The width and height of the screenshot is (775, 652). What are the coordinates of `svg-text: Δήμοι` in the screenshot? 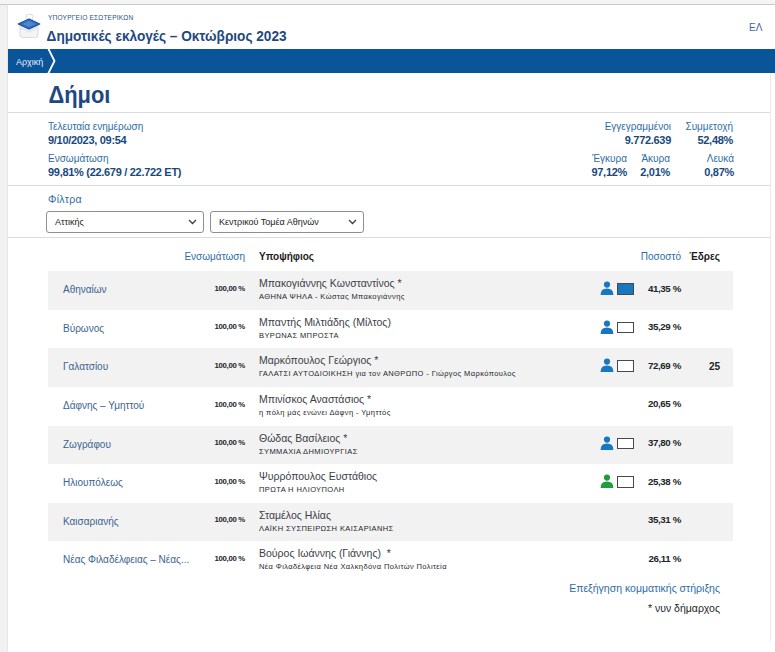 It's located at (79, 94).